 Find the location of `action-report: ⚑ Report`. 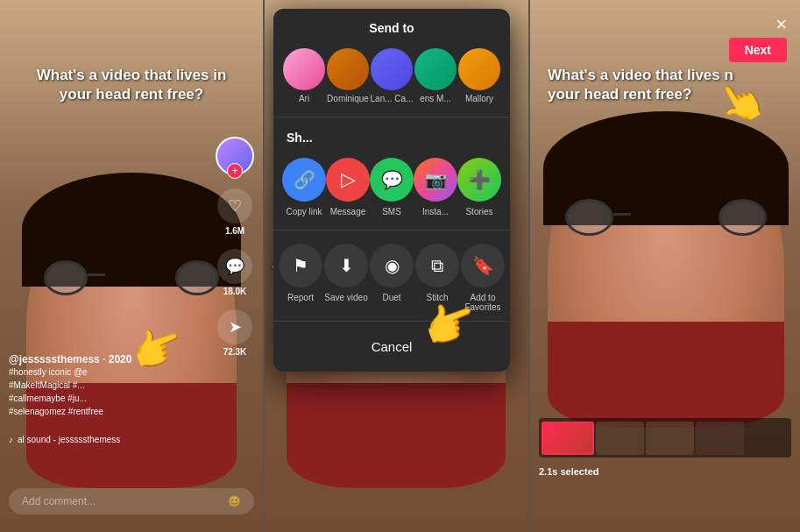

action-report: ⚑ Report is located at coordinates (301, 278).